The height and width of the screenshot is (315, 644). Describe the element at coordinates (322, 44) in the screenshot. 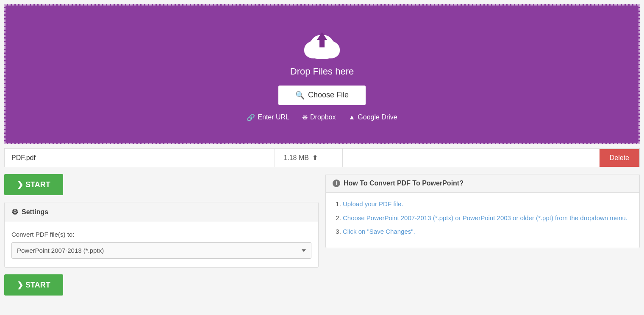

I see `cloud-upload-icon` at that location.